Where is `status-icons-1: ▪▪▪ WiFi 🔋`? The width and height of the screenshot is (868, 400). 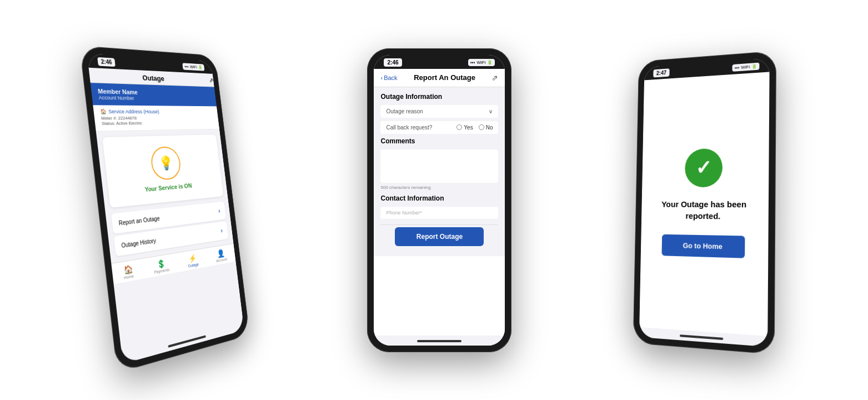
status-icons-1: ▪▪▪ WiFi 🔋 is located at coordinates (194, 67).